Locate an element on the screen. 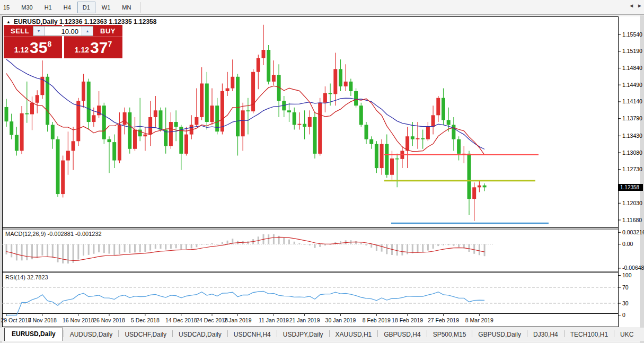  svg-text: 26 Nov 2018 is located at coordinates (109, 320).